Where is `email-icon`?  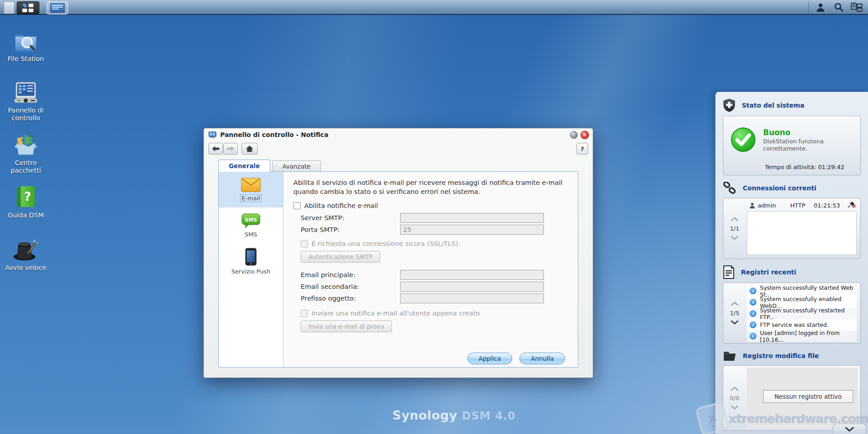 email-icon is located at coordinates (251, 185).